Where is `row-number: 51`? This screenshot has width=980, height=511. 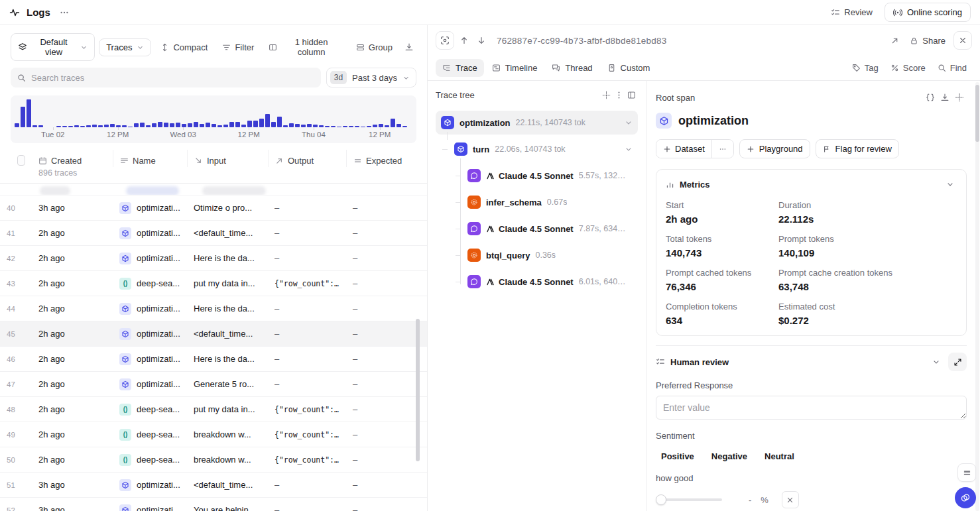 row-number: 51 is located at coordinates (16, 485).